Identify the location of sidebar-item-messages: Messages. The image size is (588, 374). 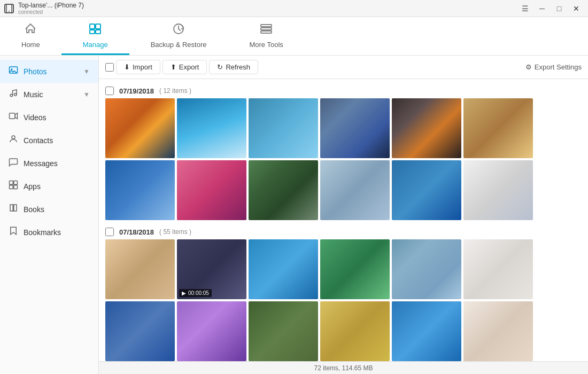
(49, 163).